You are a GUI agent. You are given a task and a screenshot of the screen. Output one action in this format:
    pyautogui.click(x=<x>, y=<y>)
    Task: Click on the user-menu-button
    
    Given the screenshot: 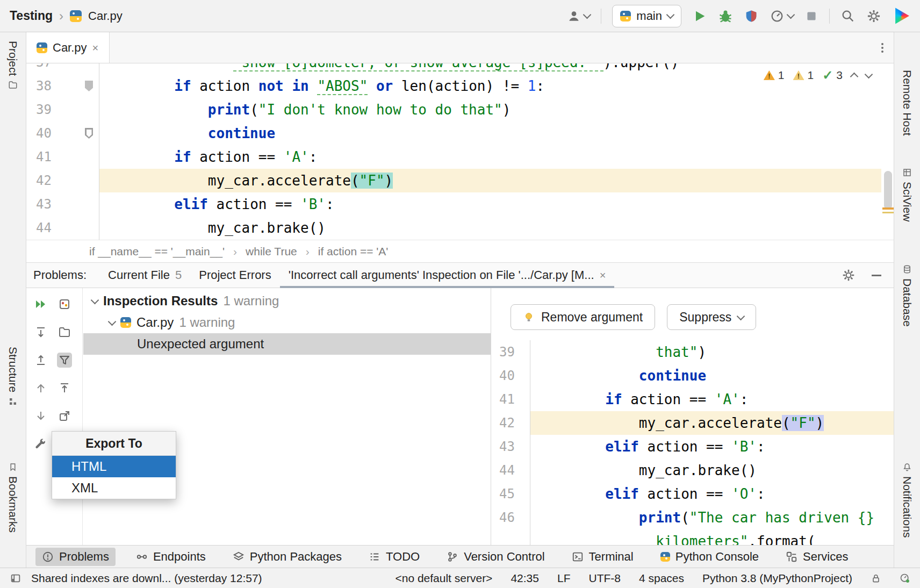 What is the action you would take?
    pyautogui.click(x=578, y=16)
    